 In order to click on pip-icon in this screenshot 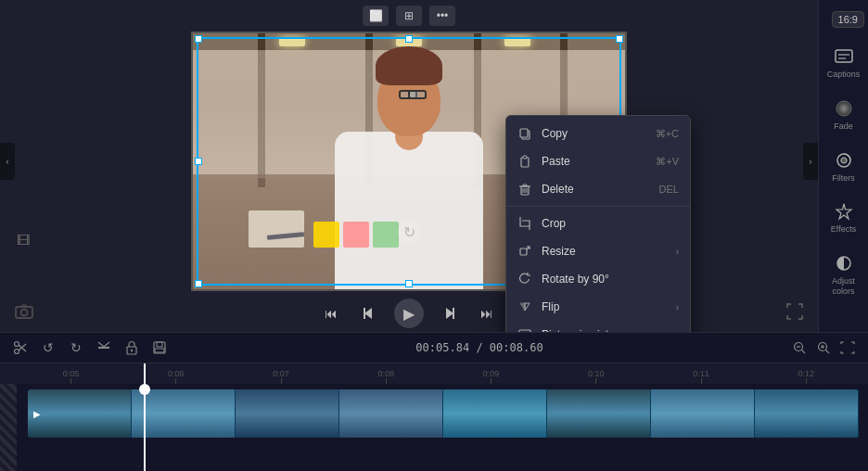, I will do `click(525, 330)`.